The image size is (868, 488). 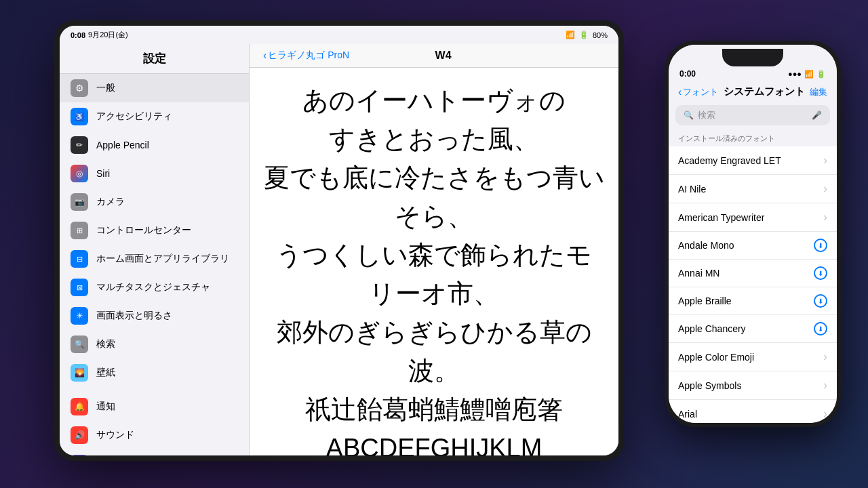 What do you see at coordinates (584, 35) in the screenshot?
I see `battery-icon: 🔋` at bounding box center [584, 35].